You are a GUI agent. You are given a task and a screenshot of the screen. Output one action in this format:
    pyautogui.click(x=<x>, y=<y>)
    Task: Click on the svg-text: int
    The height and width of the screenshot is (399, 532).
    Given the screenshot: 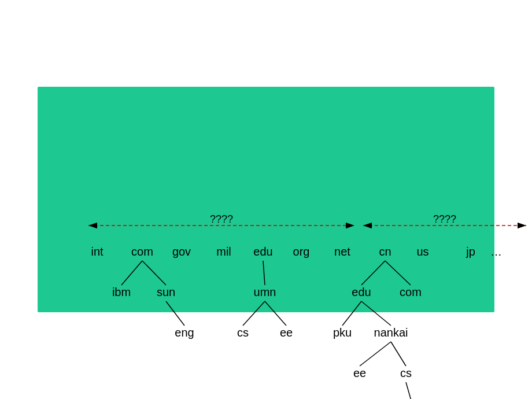 What is the action you would take?
    pyautogui.click(x=97, y=252)
    